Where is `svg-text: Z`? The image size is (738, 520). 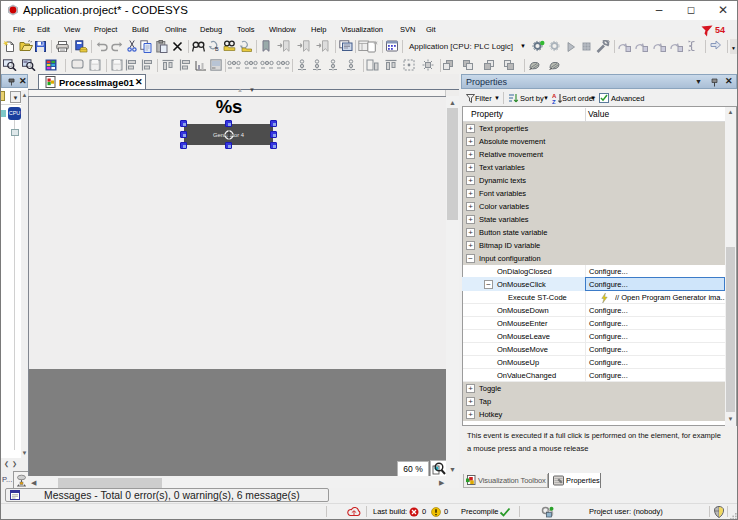
svg-text: Z is located at coordinates (554, 102).